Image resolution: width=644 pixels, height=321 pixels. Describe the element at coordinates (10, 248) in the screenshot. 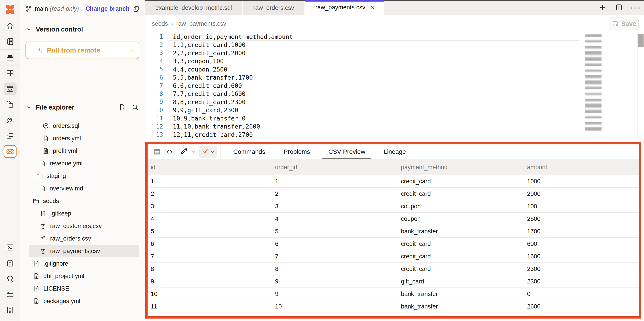

I see `terminal-icon` at that location.